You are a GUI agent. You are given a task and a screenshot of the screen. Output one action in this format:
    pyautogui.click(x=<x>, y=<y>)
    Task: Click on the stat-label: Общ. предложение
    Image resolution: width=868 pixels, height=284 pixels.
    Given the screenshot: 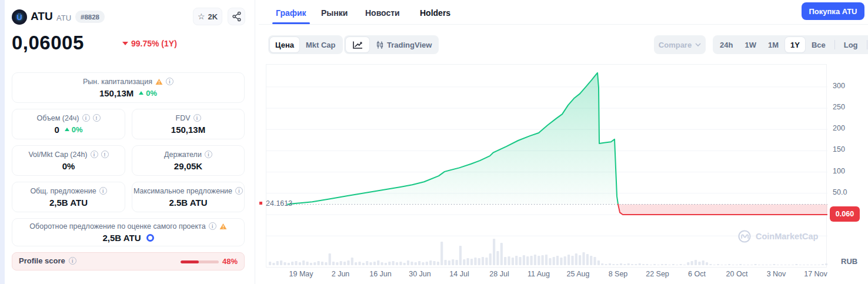 What is the action you would take?
    pyautogui.click(x=63, y=191)
    